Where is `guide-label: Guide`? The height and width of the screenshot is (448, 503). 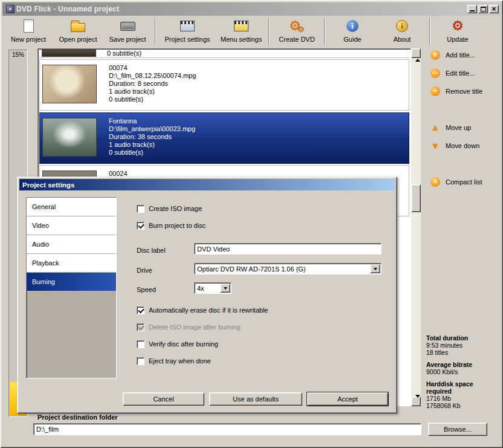 guide-label: Guide is located at coordinates (352, 39).